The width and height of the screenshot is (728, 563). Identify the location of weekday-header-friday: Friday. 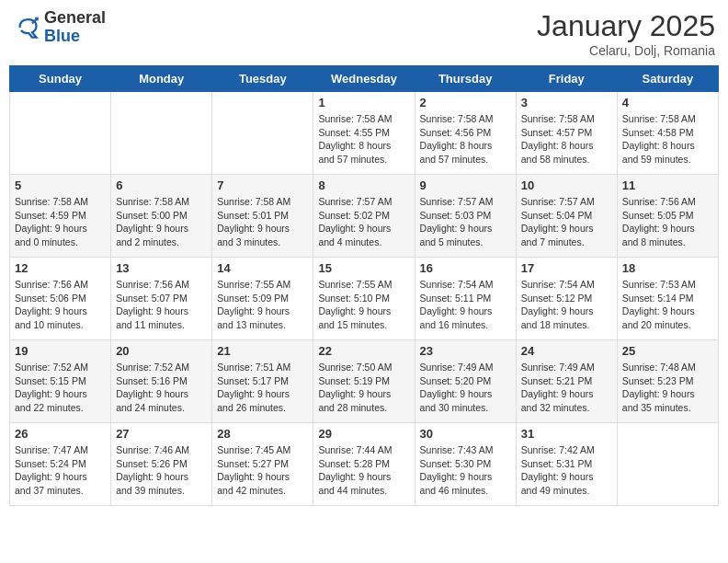
(566, 79).